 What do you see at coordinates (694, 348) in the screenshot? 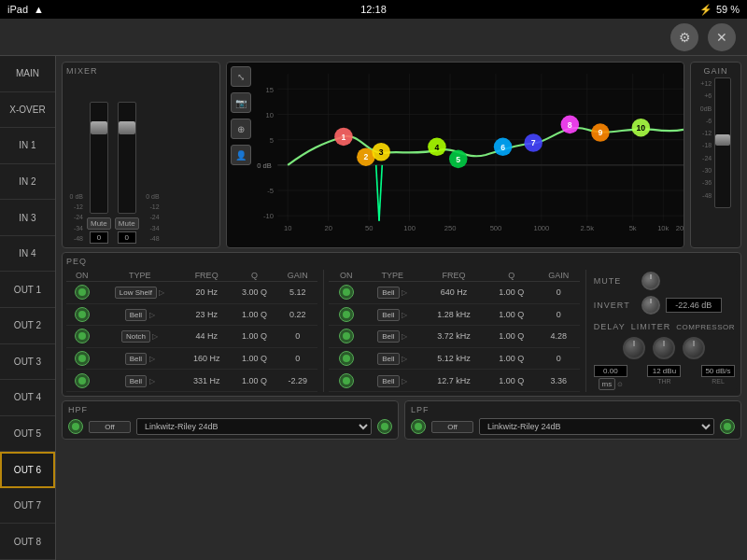
I see `compressor-knob` at bounding box center [694, 348].